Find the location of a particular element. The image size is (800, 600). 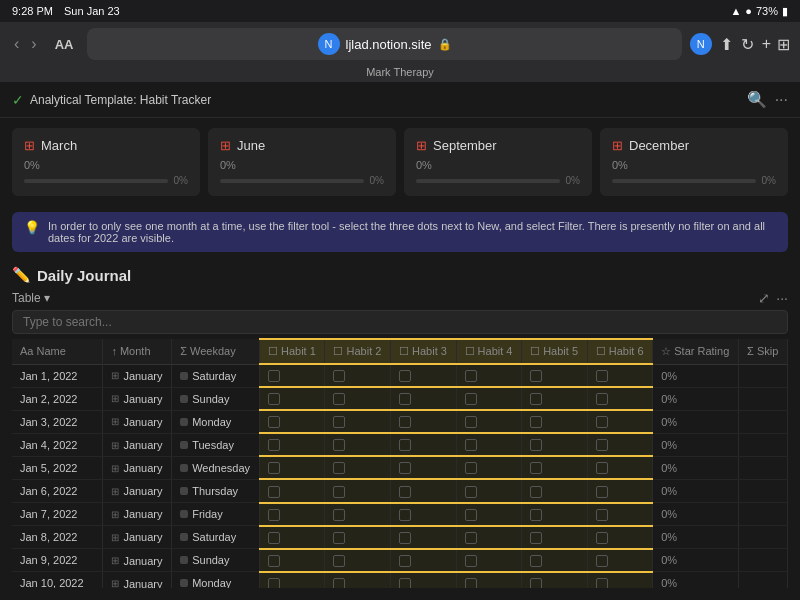

month-percent-march: 0% is located at coordinates (106, 165).